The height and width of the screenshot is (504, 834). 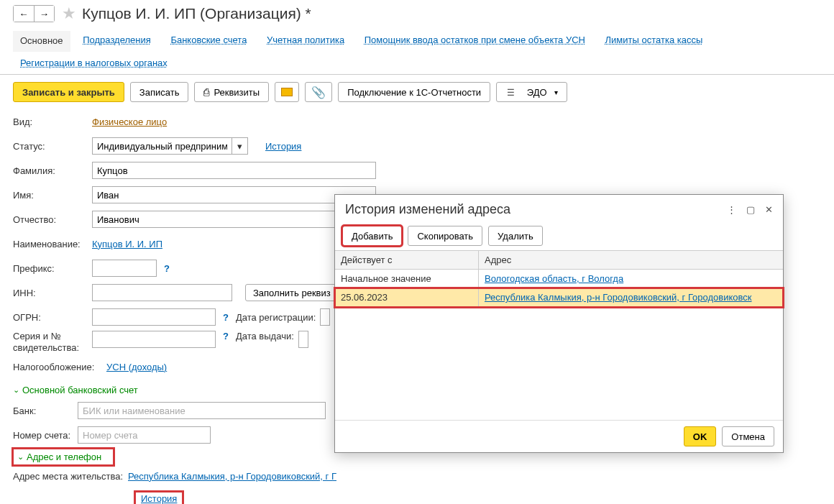 I want to click on patronymic-input, so click(x=234, y=219).